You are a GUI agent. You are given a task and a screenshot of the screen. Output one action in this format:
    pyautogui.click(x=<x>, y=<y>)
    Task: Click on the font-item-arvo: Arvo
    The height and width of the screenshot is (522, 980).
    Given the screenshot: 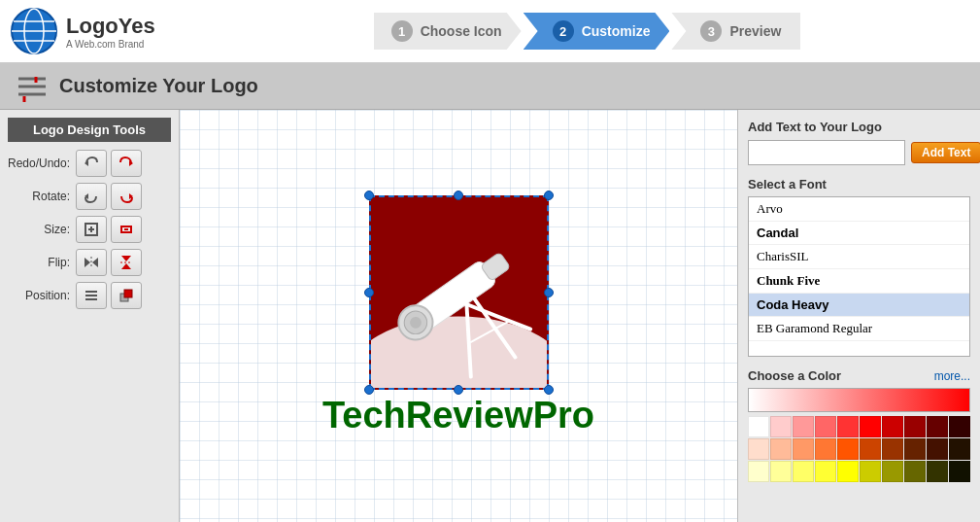 What is the action you would take?
    pyautogui.click(x=859, y=210)
    